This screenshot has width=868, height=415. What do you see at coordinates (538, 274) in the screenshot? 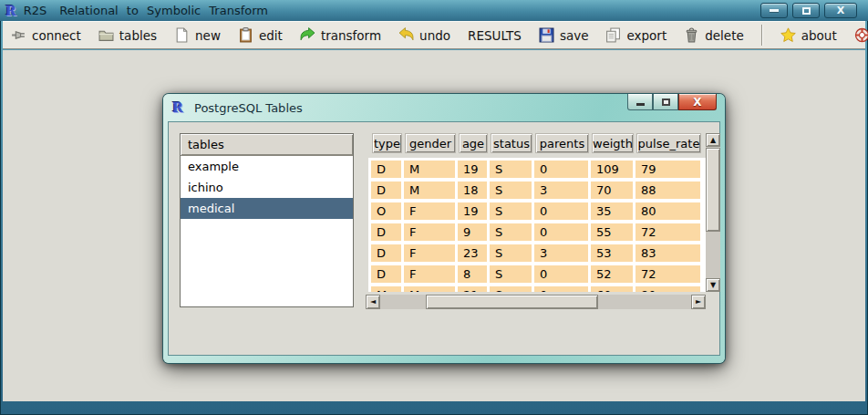
I see `table-row: DF8S05272` at bounding box center [538, 274].